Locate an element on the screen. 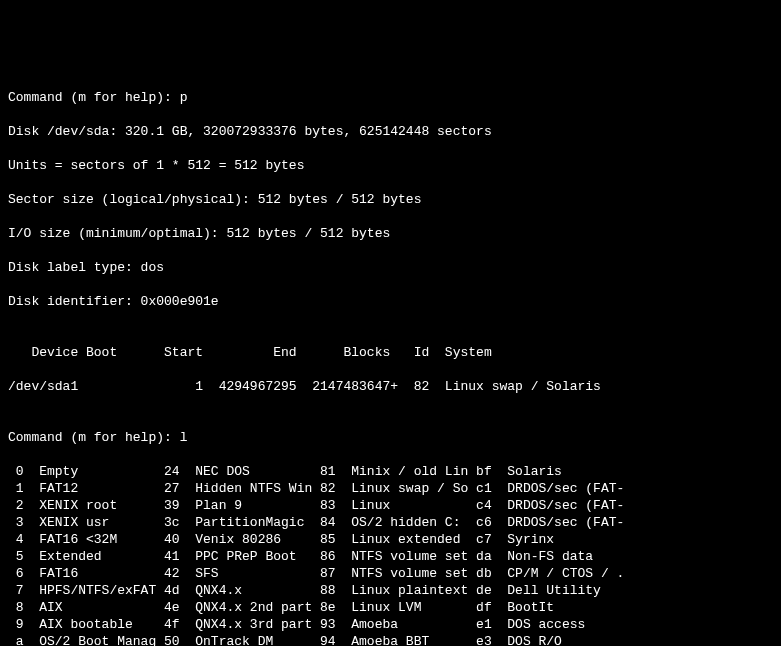 Image resolution: width=781 pixels, height=646 pixels. disk-identifier-line: Disk identifier: 0x000e901e is located at coordinates (390, 302).